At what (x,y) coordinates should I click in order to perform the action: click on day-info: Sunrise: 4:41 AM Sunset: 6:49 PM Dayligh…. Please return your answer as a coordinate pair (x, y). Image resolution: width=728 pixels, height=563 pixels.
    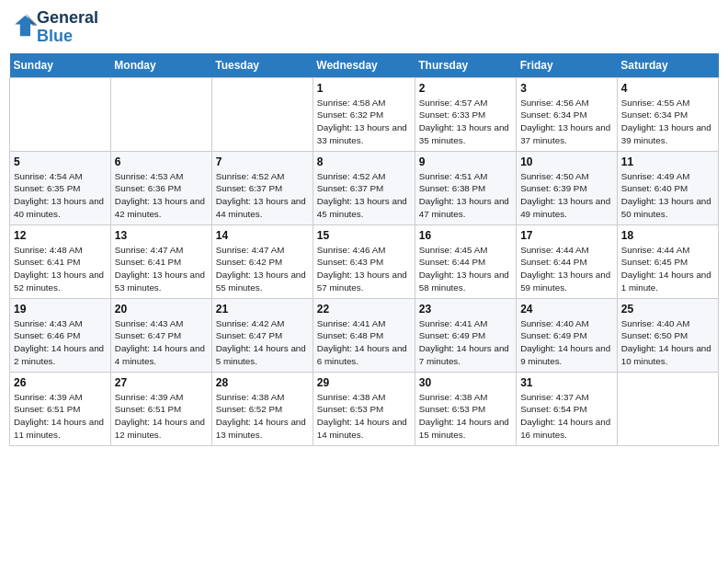
    Looking at the image, I should click on (465, 342).